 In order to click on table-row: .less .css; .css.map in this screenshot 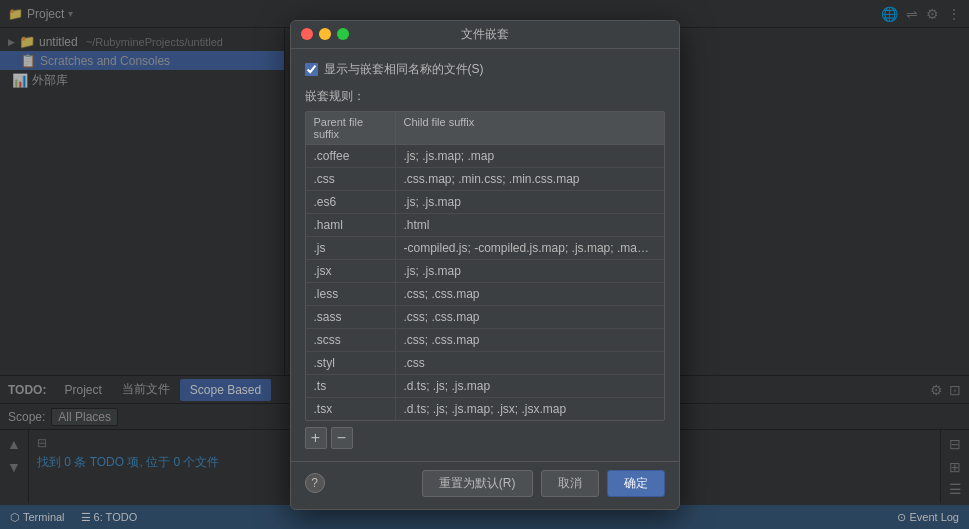, I will do `click(485, 294)`.